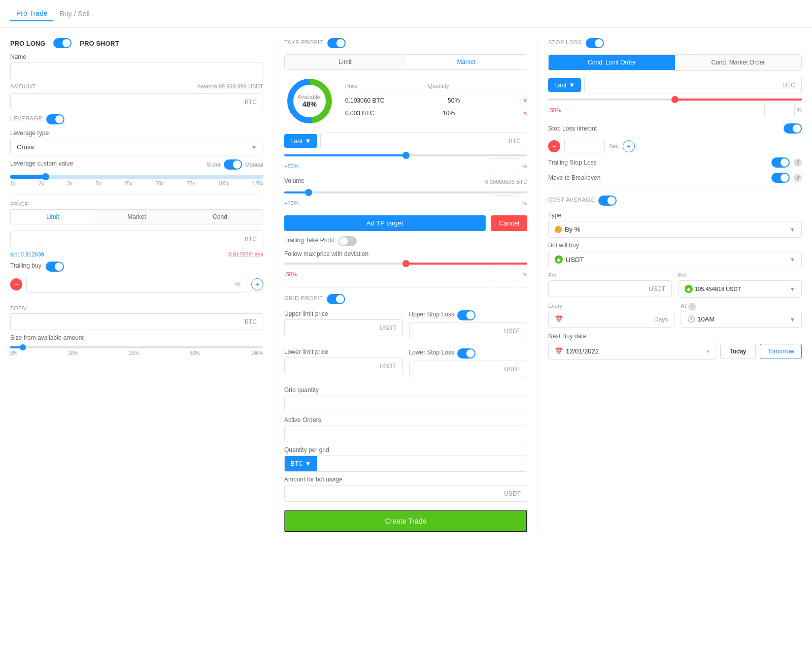 This screenshot has height=648, width=812. What do you see at coordinates (348, 241) in the screenshot?
I see `trailing-tp-toggle` at bounding box center [348, 241].